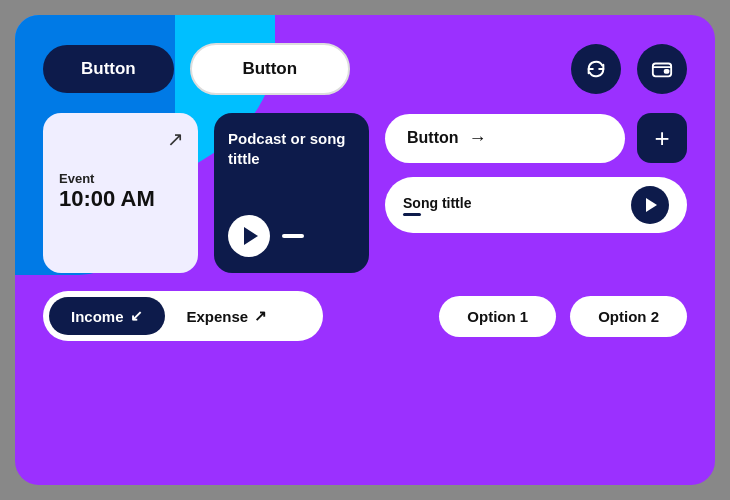 The width and height of the screenshot is (730, 500). Describe the element at coordinates (433, 138) in the screenshot. I see `button-arrow-label: Button` at that location.